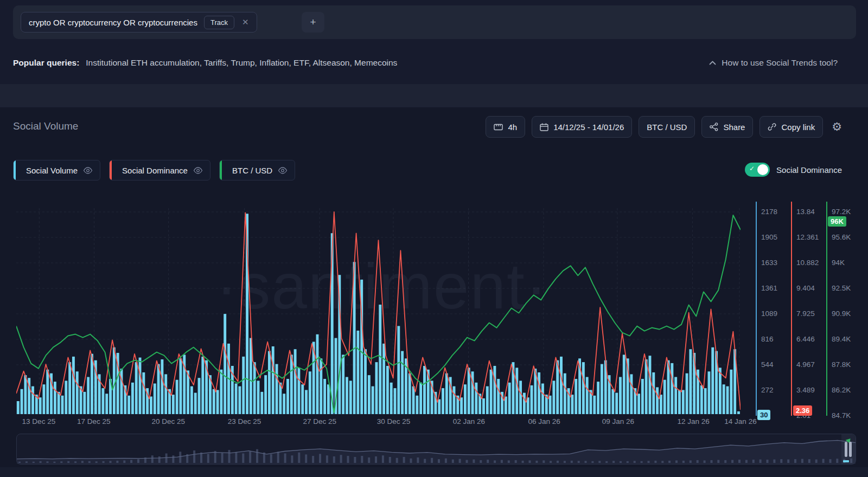 This screenshot has width=868, height=477. Describe the element at coordinates (154, 170) in the screenshot. I see `legend-row: Social VolumeSocial DominanceBTC / USD` at that location.